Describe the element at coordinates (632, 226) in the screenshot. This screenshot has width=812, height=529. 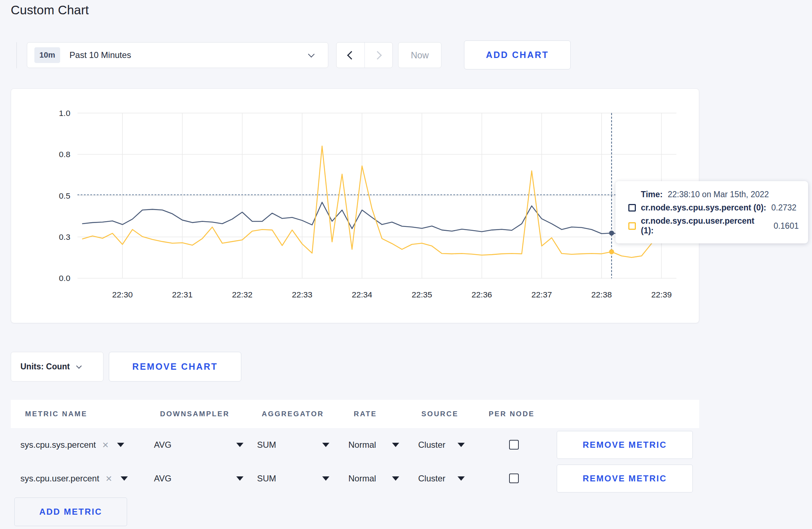
I see `series-user-swatch-icon` at that location.